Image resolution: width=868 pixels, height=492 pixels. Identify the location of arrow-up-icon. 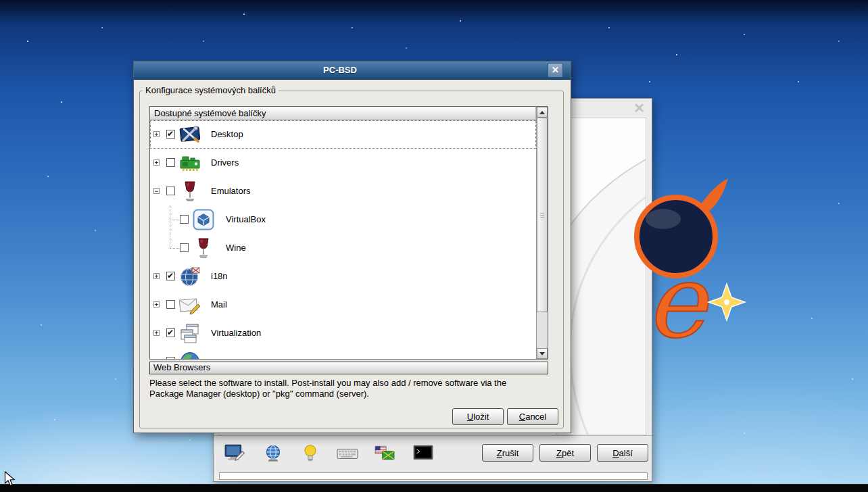
(542, 112).